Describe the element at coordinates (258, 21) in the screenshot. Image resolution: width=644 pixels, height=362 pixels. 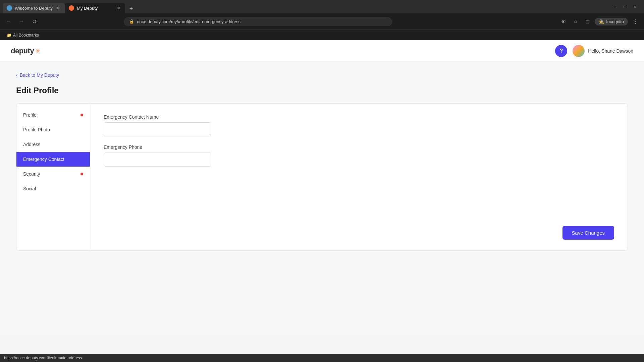
I see `url-bar: 🔒 once.deputy.com/my/#profile/edit-emerg…` at that location.